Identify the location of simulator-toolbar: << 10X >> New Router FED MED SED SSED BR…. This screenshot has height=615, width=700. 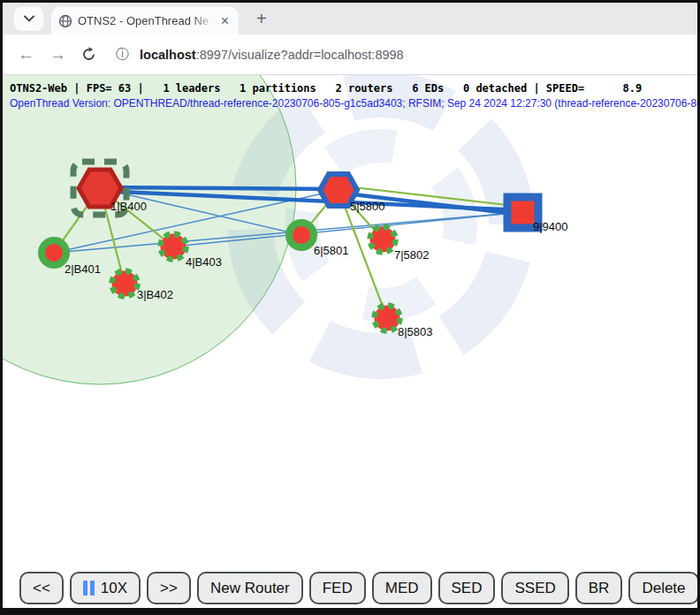
(359, 588).